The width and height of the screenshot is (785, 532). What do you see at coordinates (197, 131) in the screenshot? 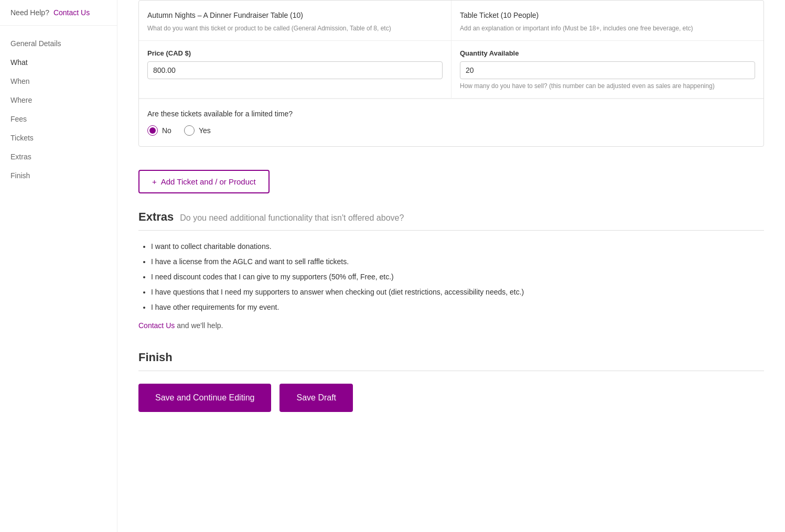
I see `radio-yes-option: Yes` at bounding box center [197, 131].